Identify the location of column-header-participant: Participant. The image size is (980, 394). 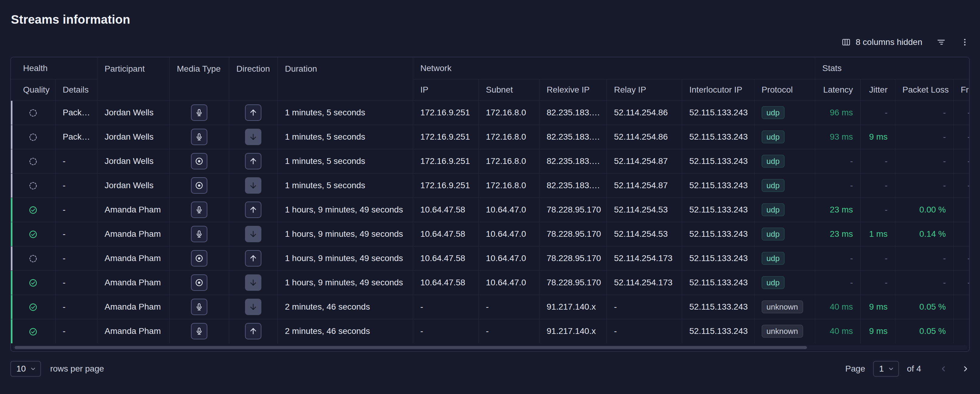
(133, 79).